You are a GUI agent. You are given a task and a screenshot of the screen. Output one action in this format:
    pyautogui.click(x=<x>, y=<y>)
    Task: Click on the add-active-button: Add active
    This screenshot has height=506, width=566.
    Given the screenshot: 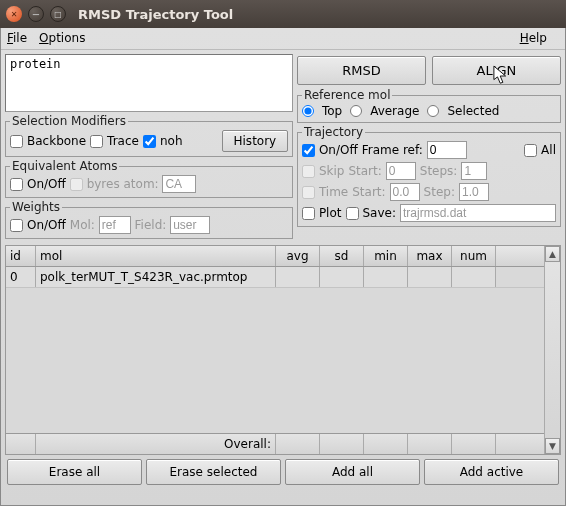 What is the action you would take?
    pyautogui.click(x=492, y=472)
    